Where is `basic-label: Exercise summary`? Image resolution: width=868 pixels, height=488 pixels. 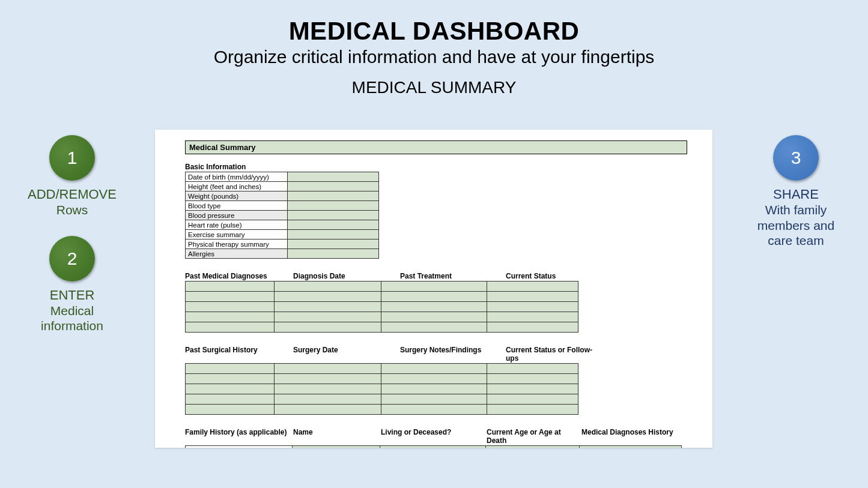
basic-label: Exercise summary is located at coordinates (237, 235).